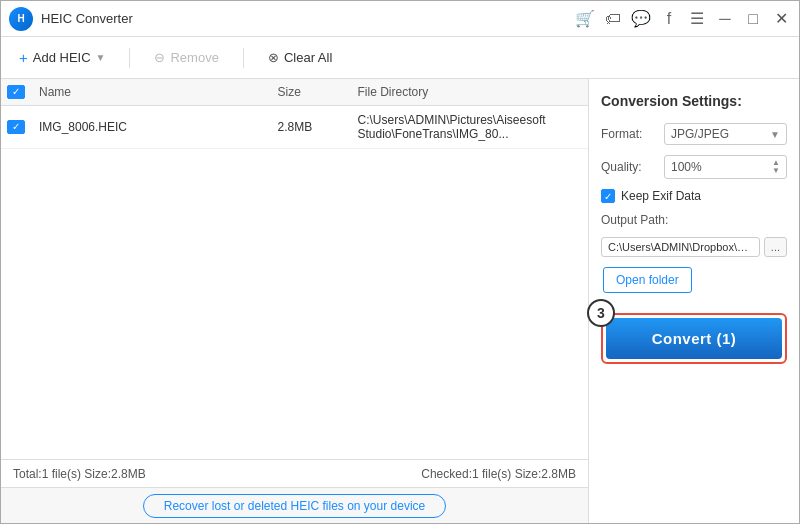 The image size is (800, 524). Describe the element at coordinates (21, 19) in the screenshot. I see `app-logo: H` at that location.